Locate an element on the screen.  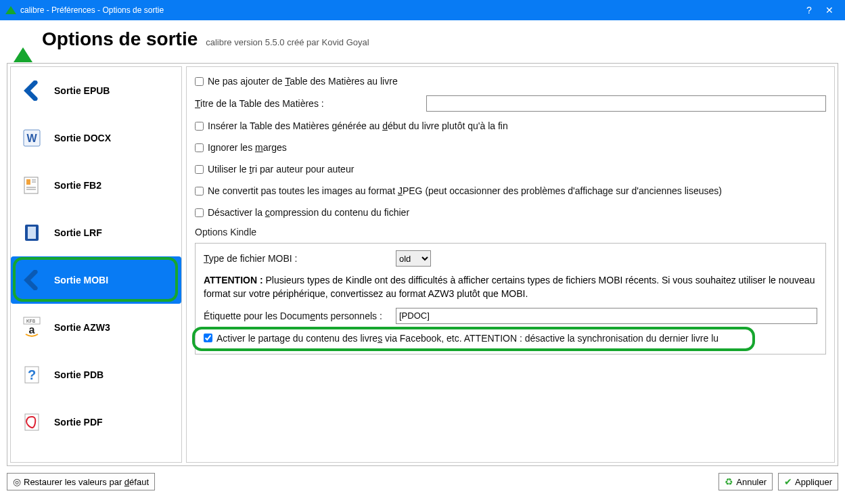
apply-button: ✔ Appliquer is located at coordinates (808, 482).